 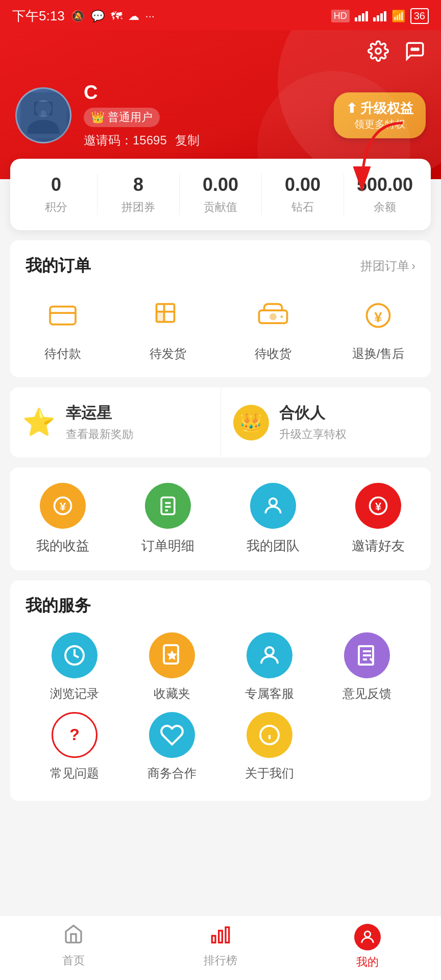 I want to click on partner-icon: 👑, so click(x=251, y=423).